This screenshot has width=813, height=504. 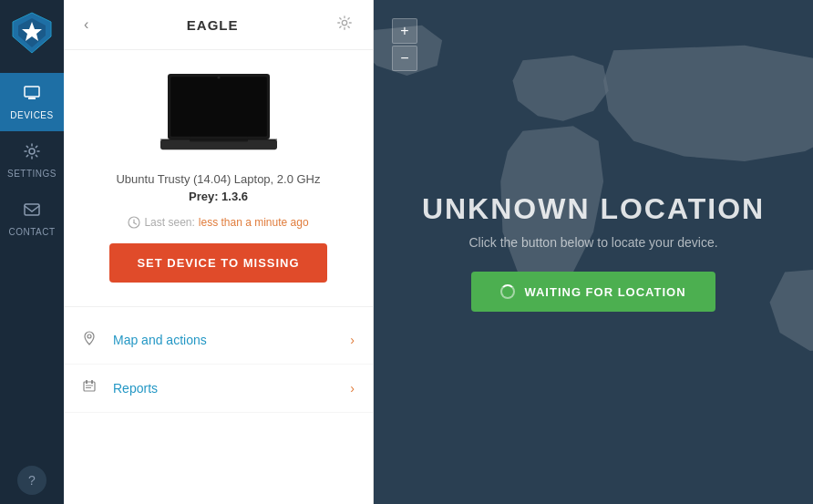 I want to click on device-name: Ubuntu Trusty (14.04) Laptop, 2.0 GHz, so click(x=218, y=179).